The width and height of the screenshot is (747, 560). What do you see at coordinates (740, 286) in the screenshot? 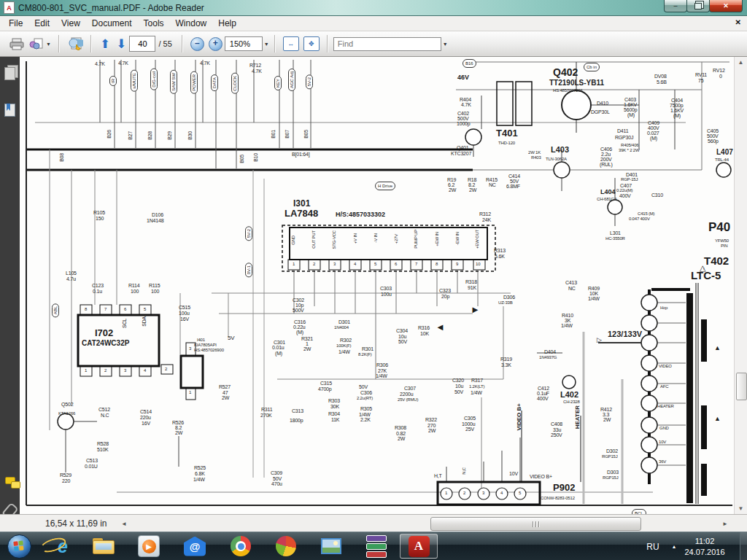
I see `vertical-scrollbar: ▲ ▼` at bounding box center [740, 286].